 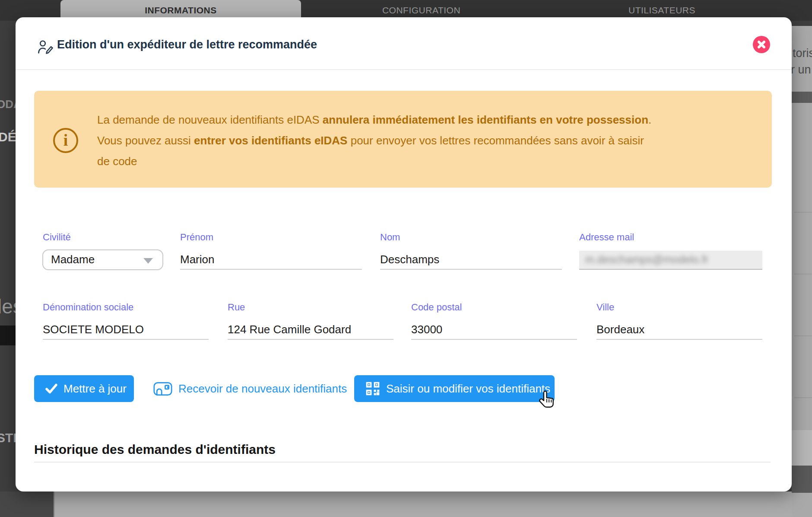 What do you see at coordinates (66, 140) in the screenshot?
I see `info-icon: i` at bounding box center [66, 140].